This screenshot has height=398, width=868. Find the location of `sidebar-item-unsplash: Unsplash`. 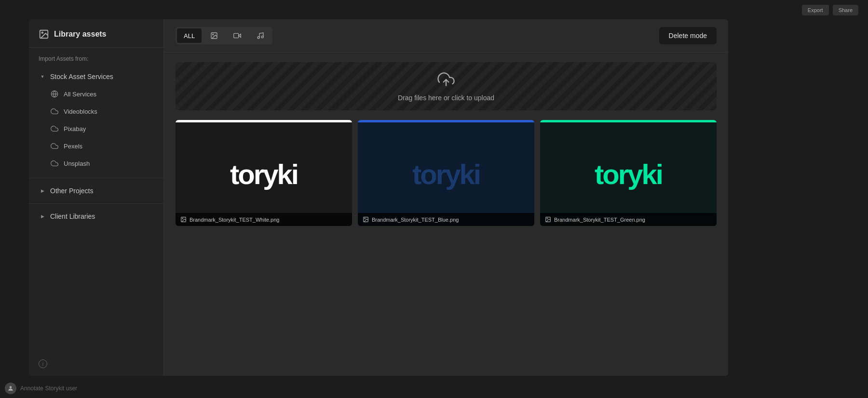

sidebar-item-unsplash: Unsplash is located at coordinates (96, 163).